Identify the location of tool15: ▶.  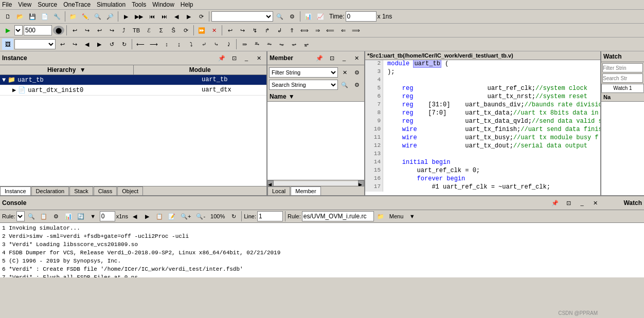
(189, 16).